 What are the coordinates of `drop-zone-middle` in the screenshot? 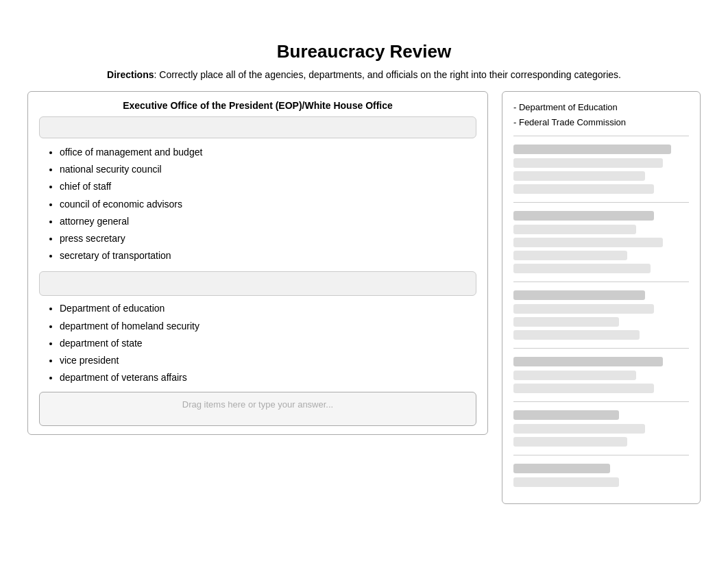 It's located at (258, 284).